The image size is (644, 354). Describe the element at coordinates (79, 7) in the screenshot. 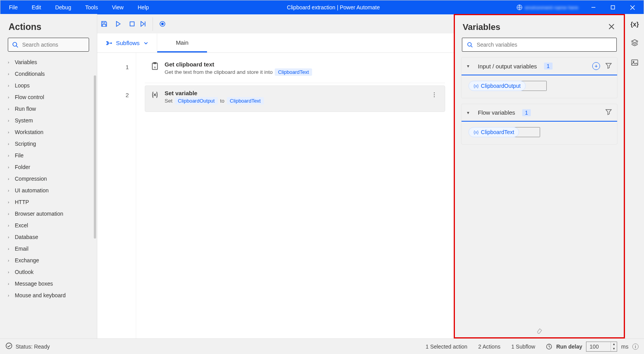

I see `menu-bar: File Edit Debug Tools View Help` at that location.